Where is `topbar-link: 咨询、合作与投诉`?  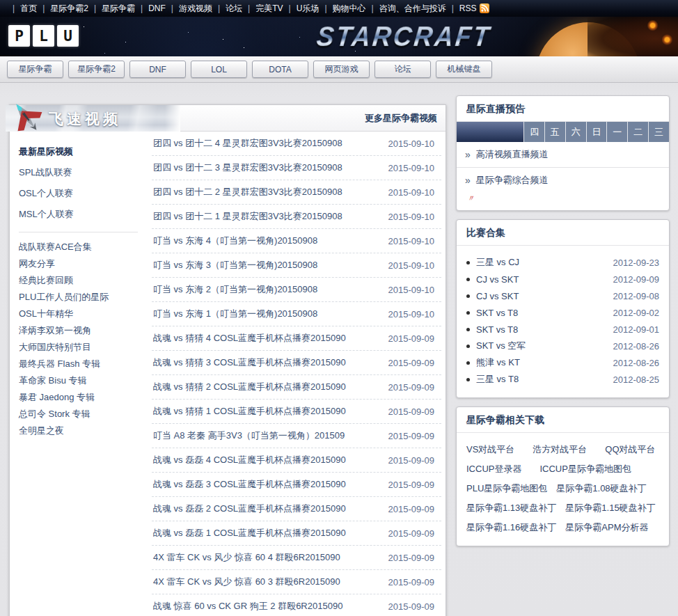 topbar-link: 咨询、合作与投诉 is located at coordinates (407, 8).